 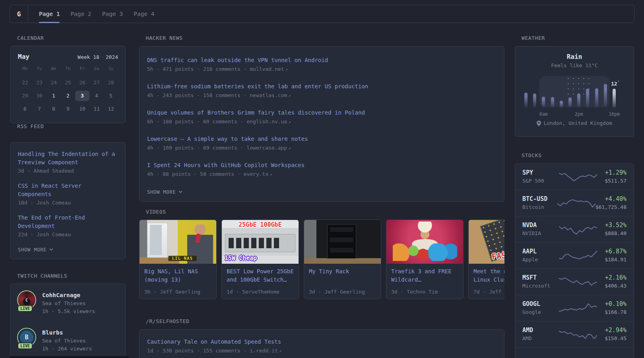 What do you see at coordinates (425, 276) in the screenshot?
I see `video-title: Traefik 3 and FREE Wildcard…` at bounding box center [425, 276].